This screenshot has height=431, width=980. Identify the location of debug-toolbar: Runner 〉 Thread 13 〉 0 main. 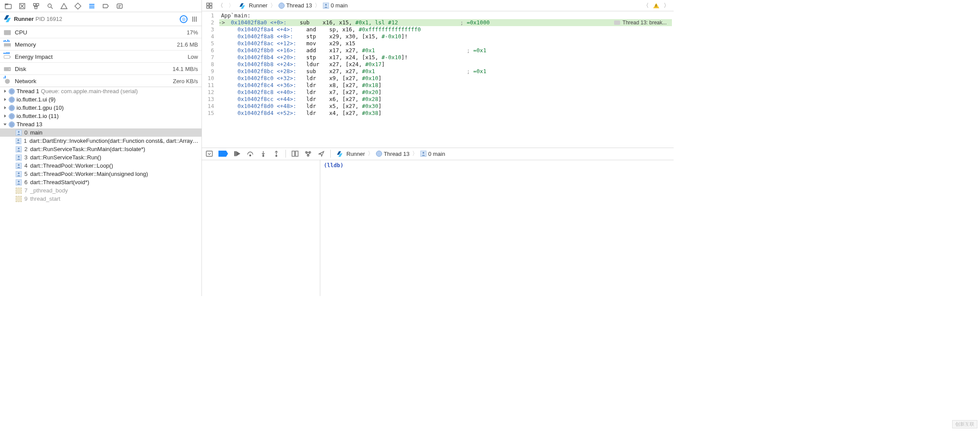
(438, 154).